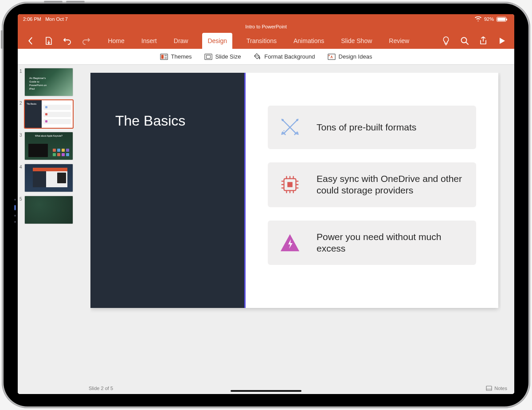 This screenshot has width=532, height=410. I want to click on notes-toggle: Notes, so click(497, 388).